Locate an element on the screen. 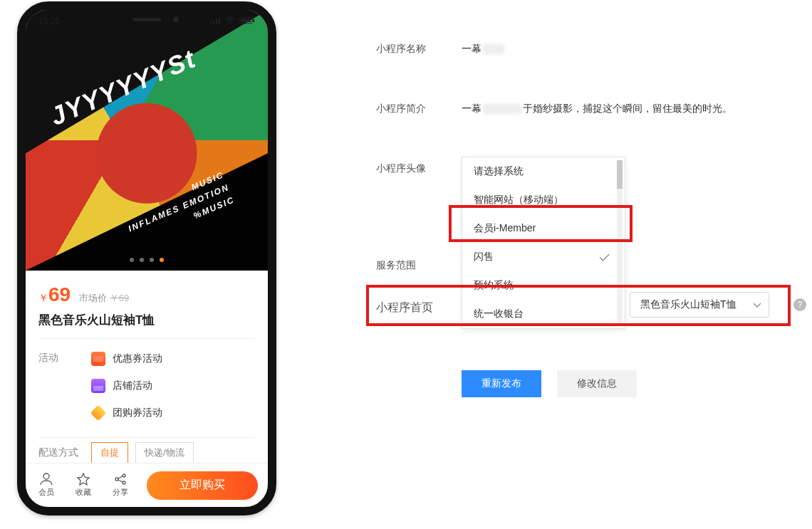  activity-section: 活动 优惠券活动 店铺活动 团购券活动 is located at coordinates (147, 388).